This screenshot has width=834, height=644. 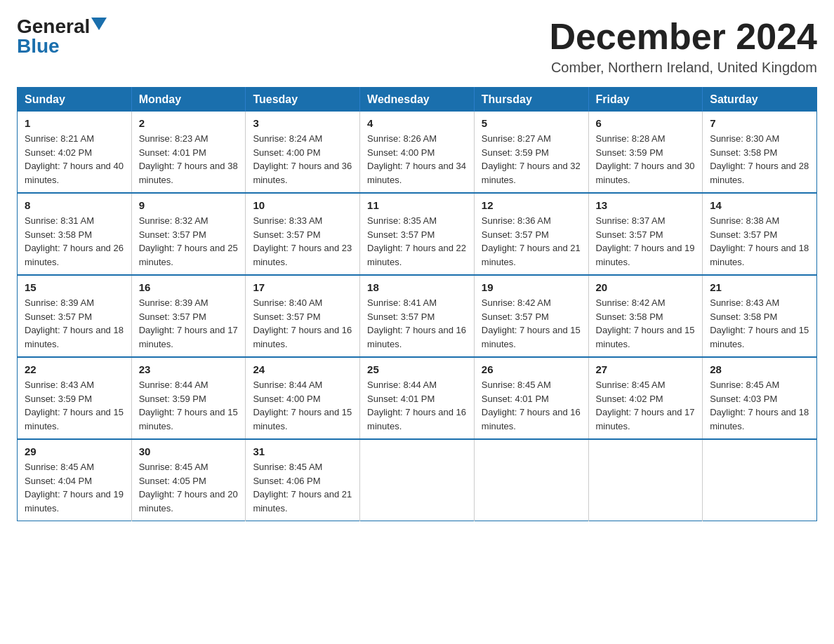 I want to click on empty-cell-w4-d5, so click(x=646, y=480).